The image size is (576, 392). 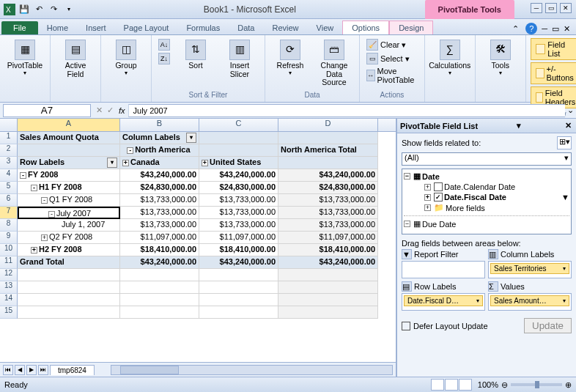 I want to click on cell-C10: $18,410,000.00, so click(x=239, y=251).